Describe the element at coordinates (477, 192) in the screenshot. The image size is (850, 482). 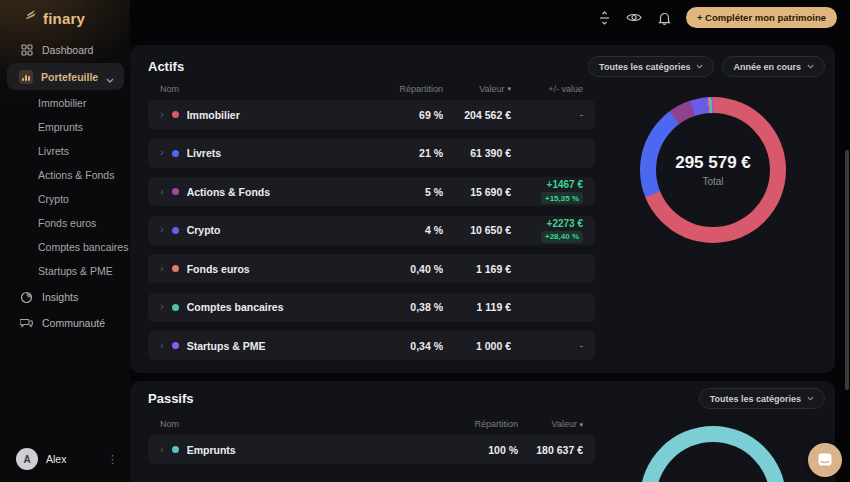
I see `row-valeur: 15 690 €` at that location.